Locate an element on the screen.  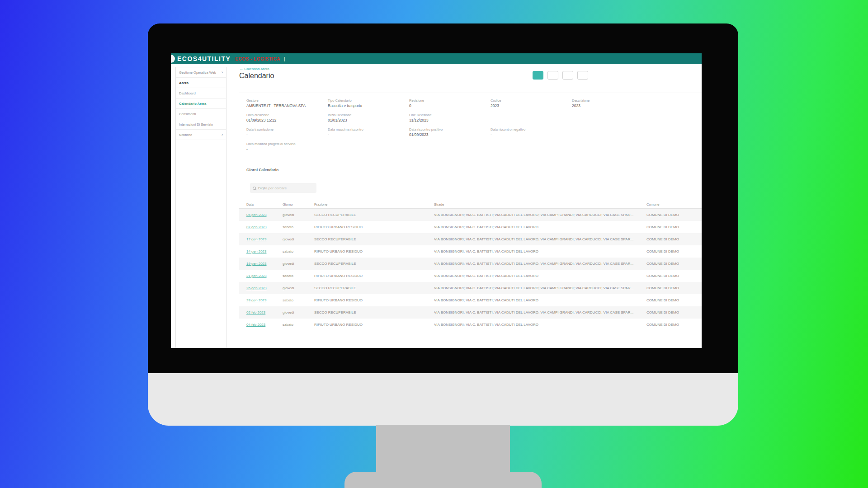
field-label: Fine Revisione is located at coordinates (450, 115).